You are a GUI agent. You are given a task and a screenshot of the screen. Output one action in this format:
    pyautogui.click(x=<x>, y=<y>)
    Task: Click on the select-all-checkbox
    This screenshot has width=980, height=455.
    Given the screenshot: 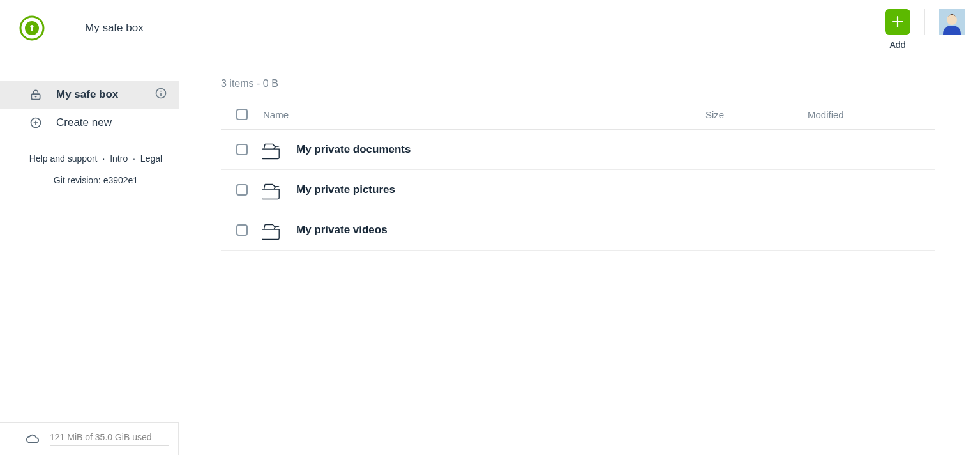 What is the action you would take?
    pyautogui.click(x=242, y=114)
    